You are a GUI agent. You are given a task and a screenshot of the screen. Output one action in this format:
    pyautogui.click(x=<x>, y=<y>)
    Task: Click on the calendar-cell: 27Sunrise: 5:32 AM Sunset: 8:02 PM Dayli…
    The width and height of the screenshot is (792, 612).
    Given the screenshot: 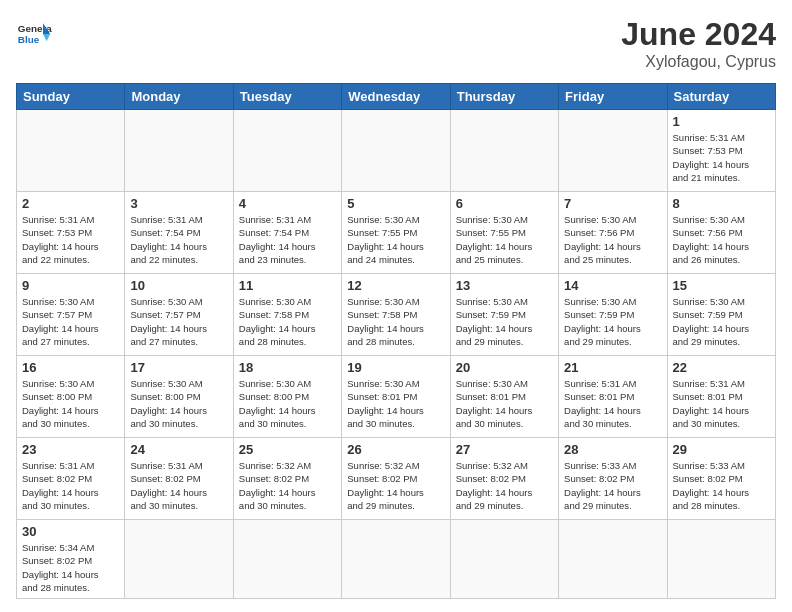 What is the action you would take?
    pyautogui.click(x=504, y=479)
    